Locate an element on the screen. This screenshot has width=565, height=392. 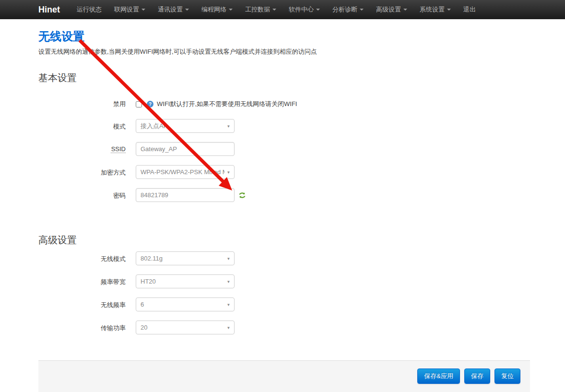
field-row-encryption: 加密方式 WPA-PSK/WPA2-PSK Mixed Mode ▼ is located at coordinates (284, 172).